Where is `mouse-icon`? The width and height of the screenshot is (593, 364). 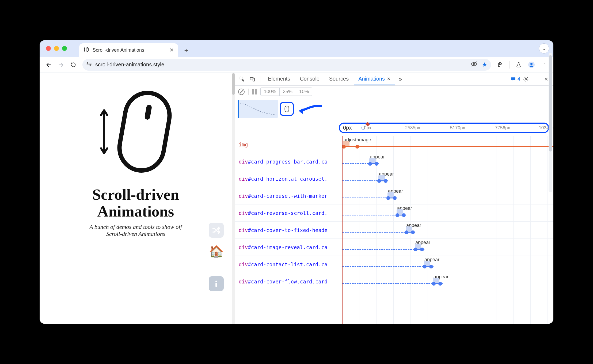
mouse-icon is located at coordinates (145, 132).